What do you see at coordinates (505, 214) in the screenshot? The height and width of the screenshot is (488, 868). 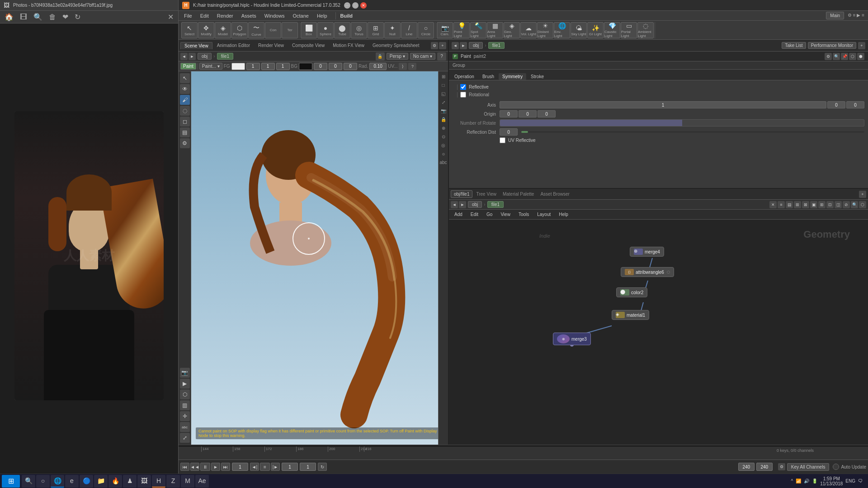 I see `ng-menu-view: View` at bounding box center [505, 214].